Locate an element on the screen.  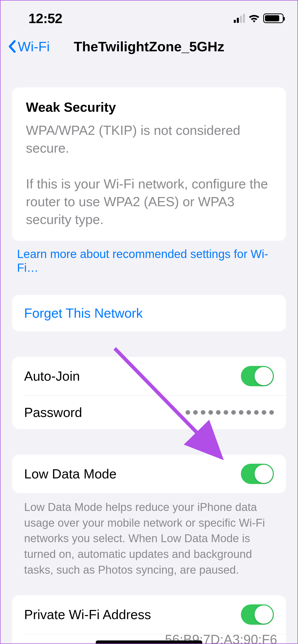
auto-join-toggle is located at coordinates (257, 376).